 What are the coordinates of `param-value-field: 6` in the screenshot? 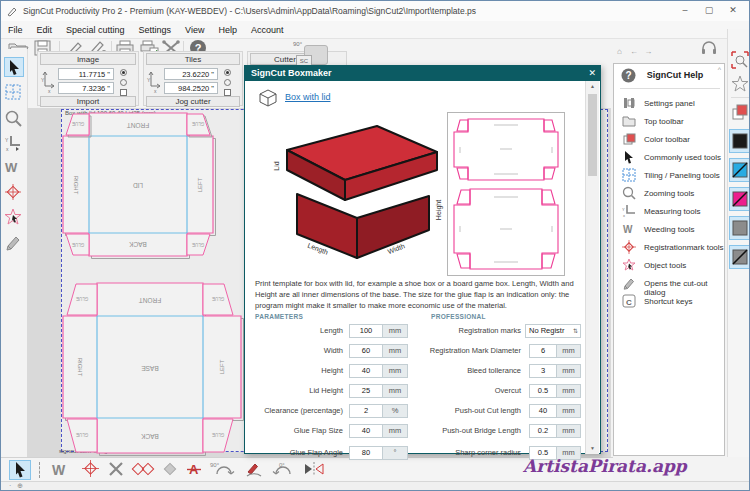 It's located at (543, 351).